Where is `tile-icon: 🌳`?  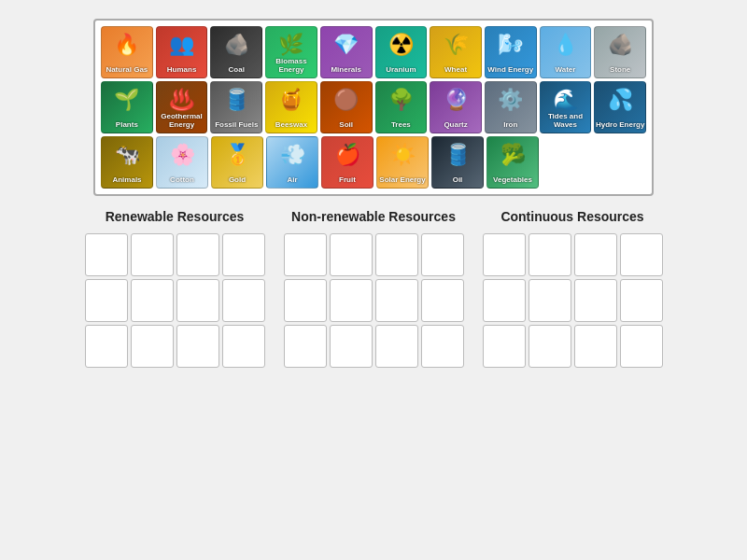 tile-icon: 🌳 is located at coordinates (402, 100).